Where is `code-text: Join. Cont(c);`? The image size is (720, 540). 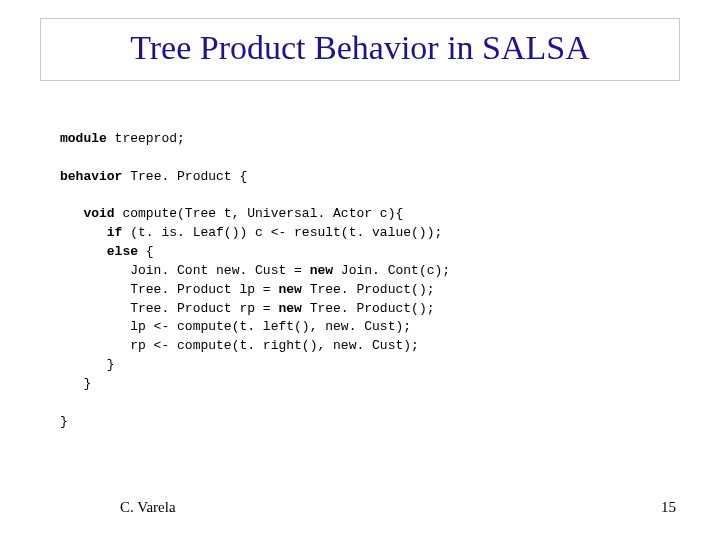
code-text: Join. Cont(c); is located at coordinates (392, 270).